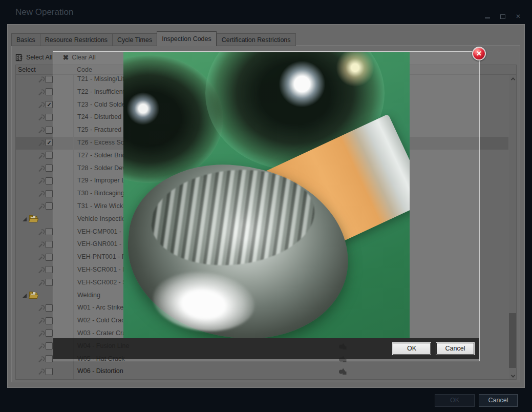 The width and height of the screenshot is (532, 412). Describe the element at coordinates (513, 228) in the screenshot. I see `vertical-scrollbar` at that location.